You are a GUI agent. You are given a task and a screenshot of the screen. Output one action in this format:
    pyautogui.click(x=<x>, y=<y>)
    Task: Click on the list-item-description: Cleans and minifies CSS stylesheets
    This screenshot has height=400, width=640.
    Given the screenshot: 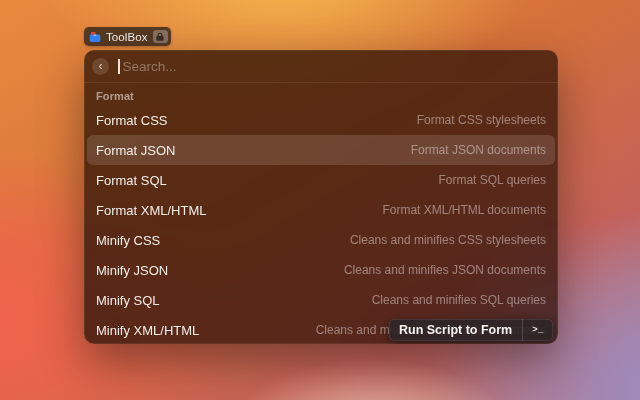 What is the action you would take?
    pyautogui.click(x=448, y=240)
    